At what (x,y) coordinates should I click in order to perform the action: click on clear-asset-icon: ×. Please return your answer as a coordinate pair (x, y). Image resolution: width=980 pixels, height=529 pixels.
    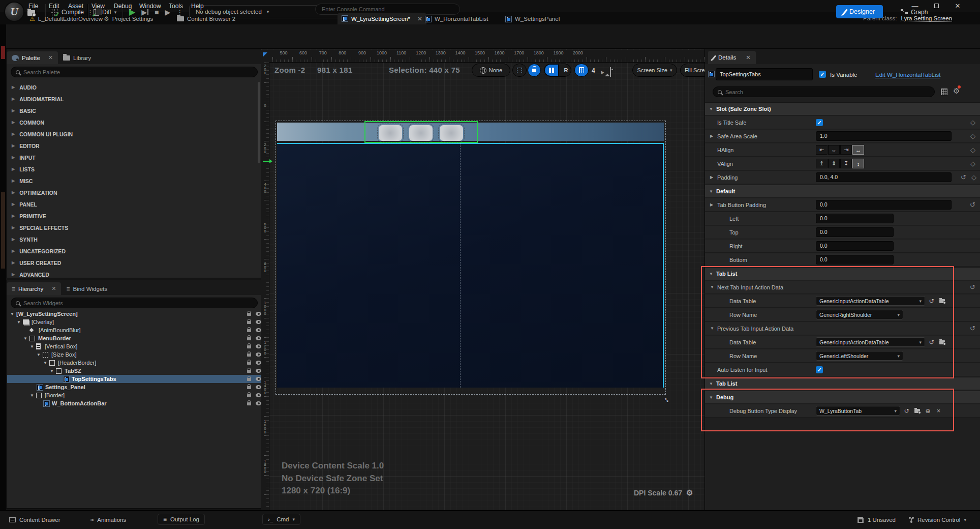
    Looking at the image, I should click on (938, 411).